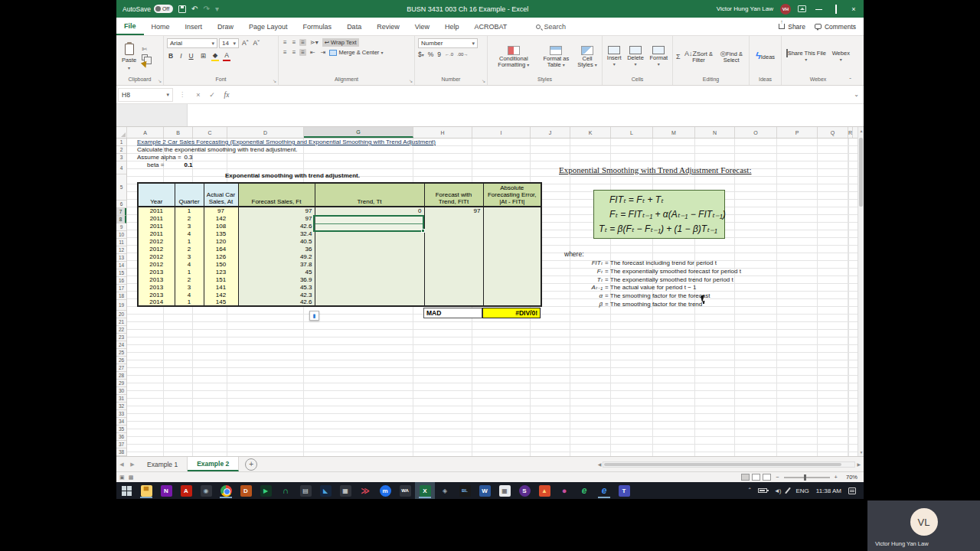 This screenshot has height=551, width=980. What do you see at coordinates (850, 80) in the screenshot?
I see `collapse-ribbon-icon: ˆ` at bounding box center [850, 80].